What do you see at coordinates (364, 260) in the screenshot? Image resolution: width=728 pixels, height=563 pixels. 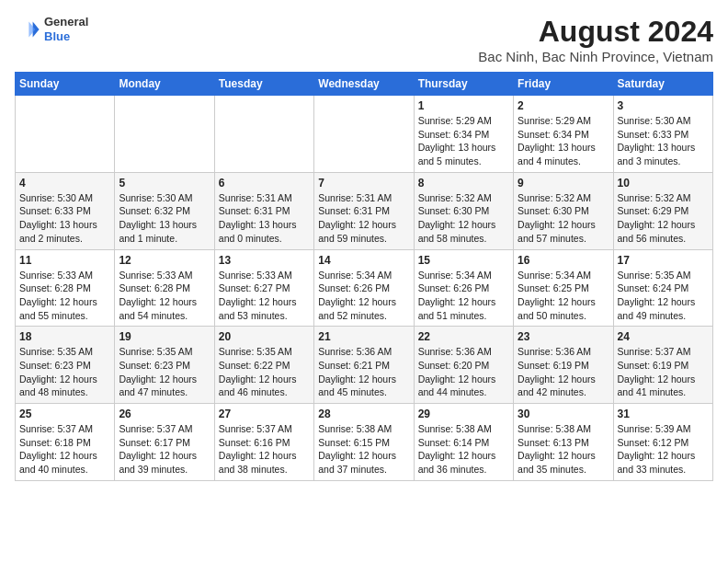 I see `day-number: 14` at bounding box center [364, 260].